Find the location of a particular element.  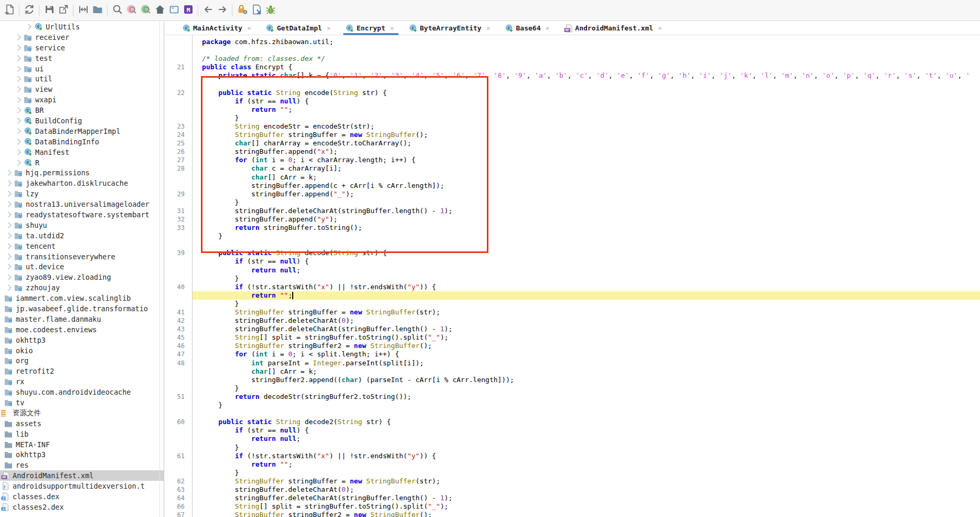

tree-item-org: org is located at coordinates (82, 361).